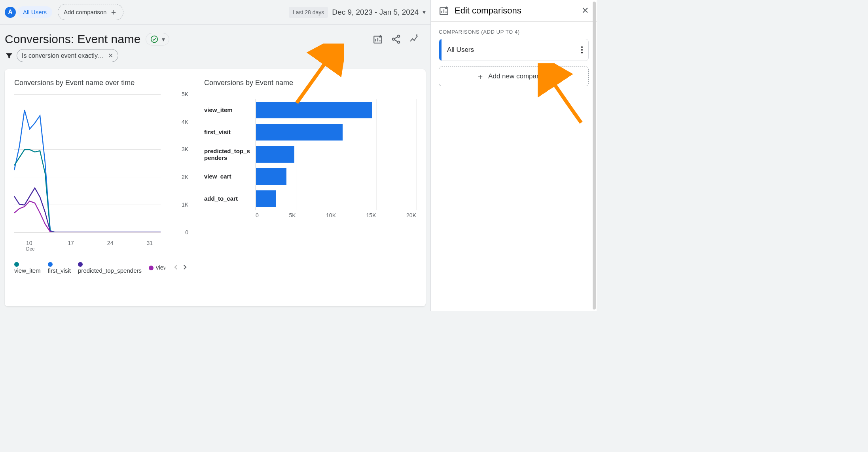 This screenshot has width=868, height=452. I want to click on y-tick: 5K, so click(176, 94).